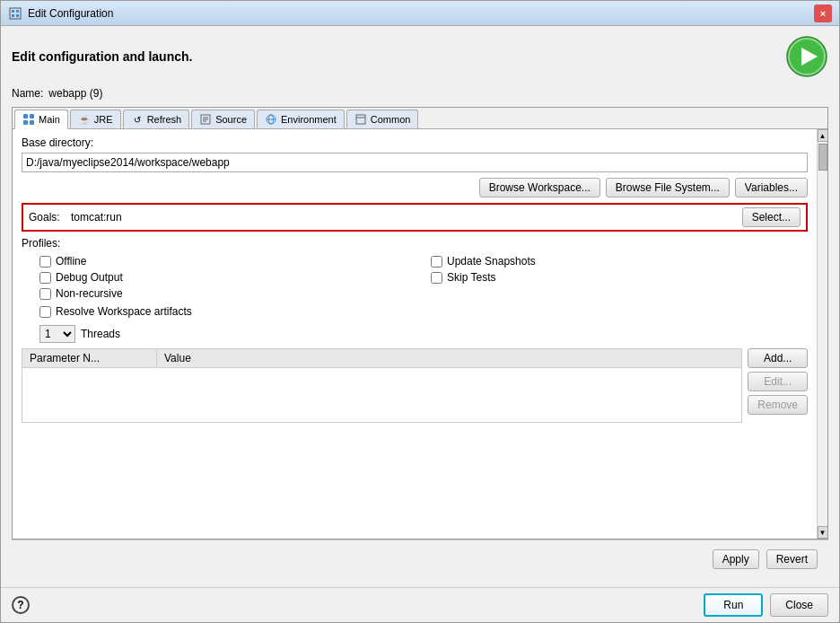 This screenshot has width=840, height=623. Describe the element at coordinates (90, 294) in the screenshot. I see `non-recursive-label: Non-recursive` at that location.